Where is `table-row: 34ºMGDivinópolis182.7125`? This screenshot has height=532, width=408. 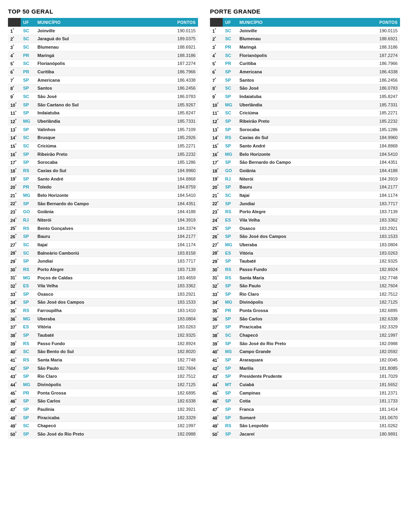 table-row: 34ºMGDivinópolis182.7125 is located at coordinates (305, 302).